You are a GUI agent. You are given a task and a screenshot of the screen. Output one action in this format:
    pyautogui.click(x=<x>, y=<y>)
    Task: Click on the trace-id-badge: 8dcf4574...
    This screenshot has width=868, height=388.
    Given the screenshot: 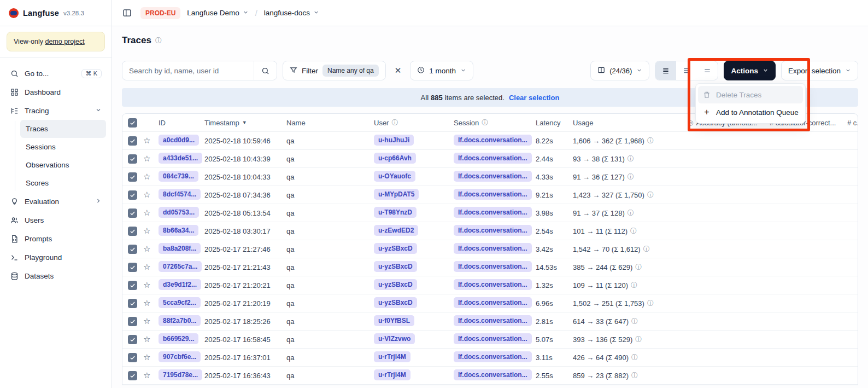 What is the action you would take?
    pyautogui.click(x=179, y=194)
    